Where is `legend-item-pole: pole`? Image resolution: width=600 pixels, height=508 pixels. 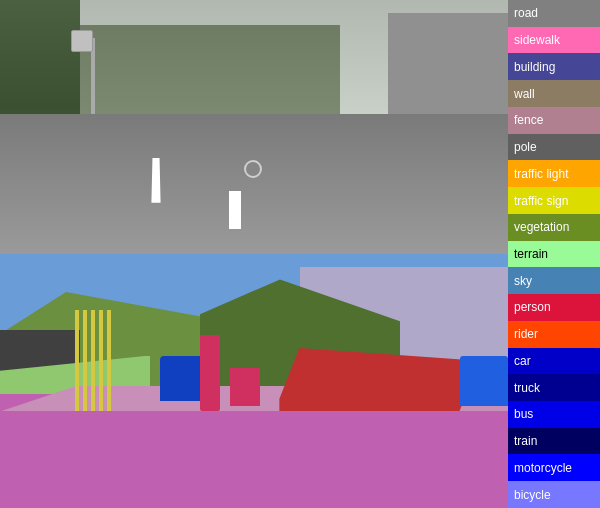
legend-item-pole: pole is located at coordinates (554, 148).